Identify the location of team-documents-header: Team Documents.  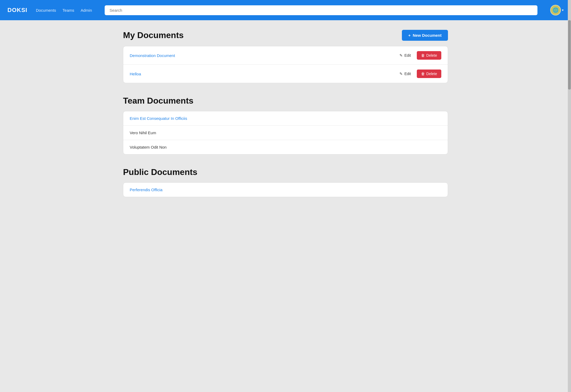
(286, 101).